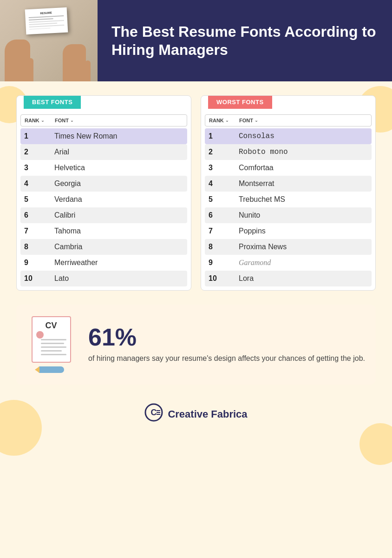 This screenshot has height=558, width=392. What do you see at coordinates (104, 199) in the screenshot?
I see `best-font-row: 5 Verdana` at bounding box center [104, 199].